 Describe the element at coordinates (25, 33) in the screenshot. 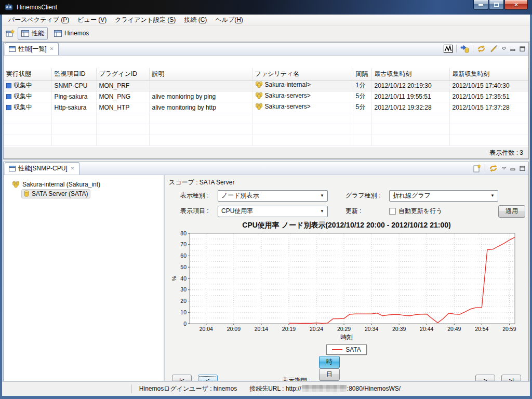

I see `perspective-icon` at that location.